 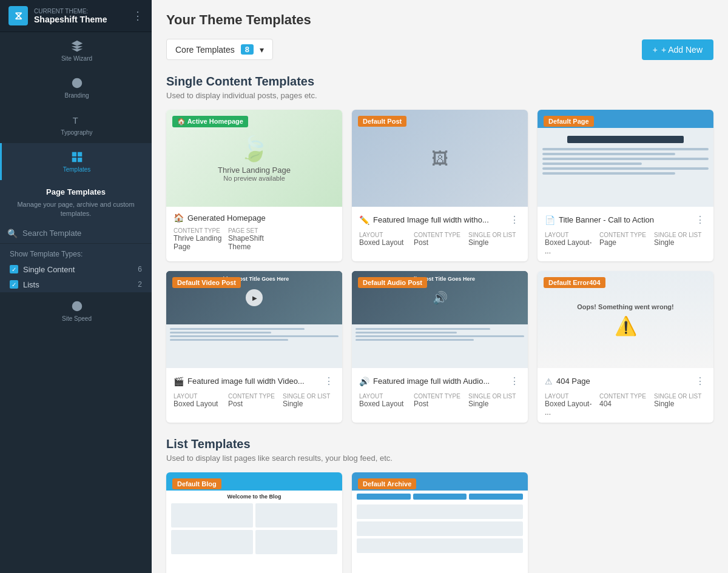 What do you see at coordinates (14, 284) in the screenshot?
I see `checkbox-lists: ✓` at bounding box center [14, 284].